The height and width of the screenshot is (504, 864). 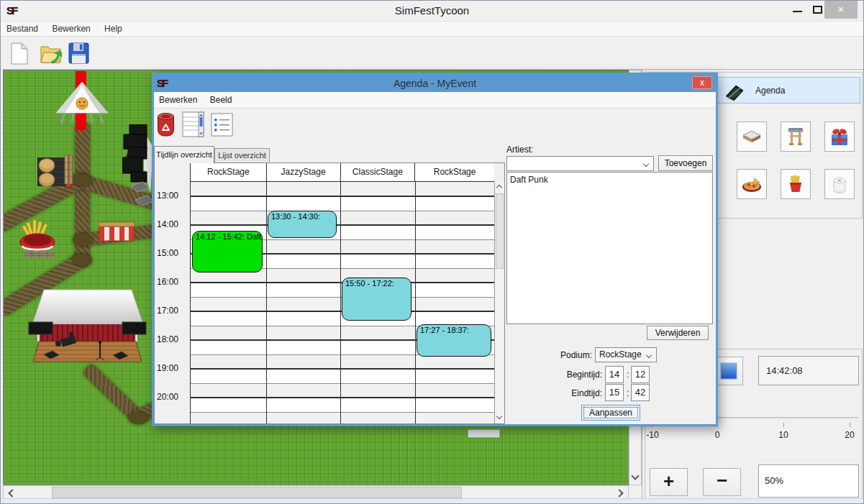 What do you see at coordinates (619, 354) in the screenshot?
I see `podium-combobox-value: RockStage` at bounding box center [619, 354].